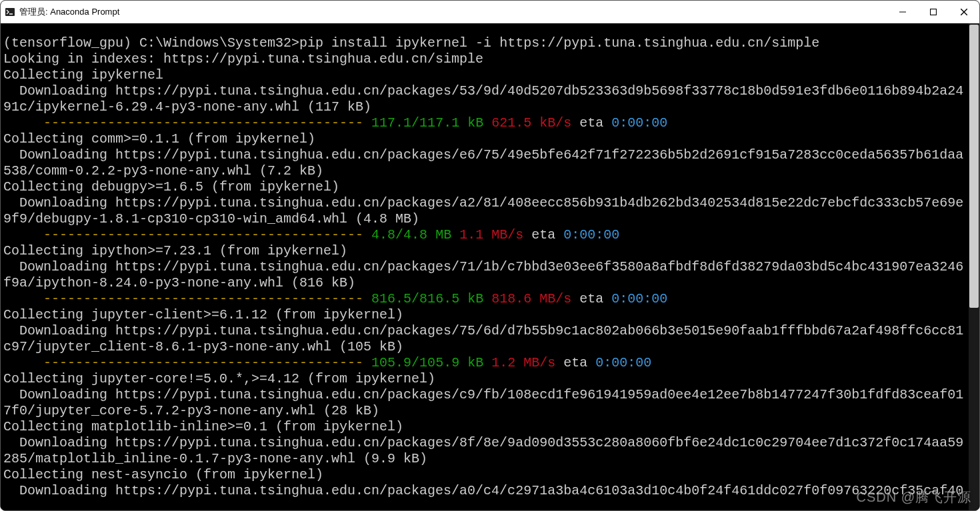 The width and height of the screenshot is (980, 511). Describe the element at coordinates (219, 378) in the screenshot. I see `line-collect-jcore: Collecting jupyter-core!=5.0.*,>=4.12 (f…` at that location.